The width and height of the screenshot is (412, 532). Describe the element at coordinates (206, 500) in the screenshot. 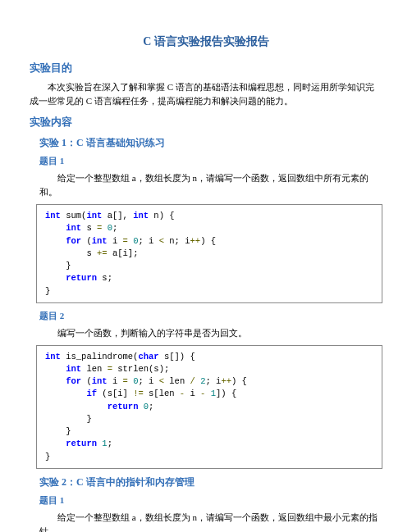

I see `exp2-q1-heading: 题目 1` at that location.